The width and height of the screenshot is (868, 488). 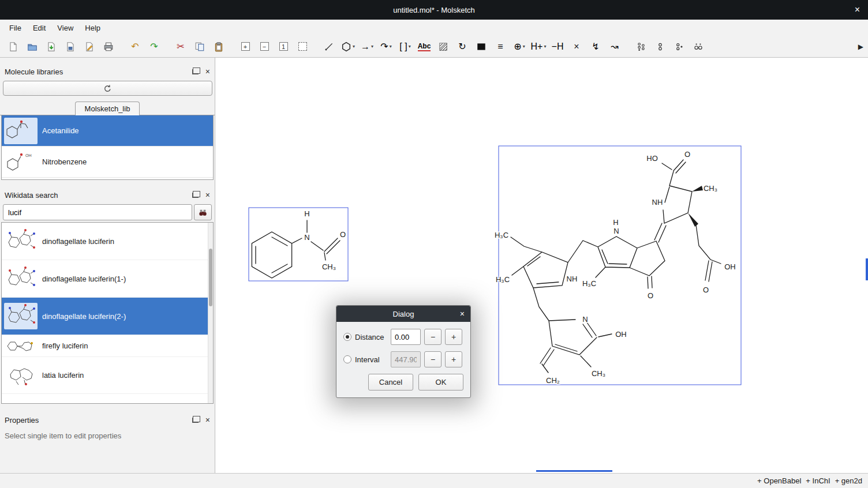 What do you see at coordinates (347, 359) in the screenshot?
I see `interval-radio` at bounding box center [347, 359].